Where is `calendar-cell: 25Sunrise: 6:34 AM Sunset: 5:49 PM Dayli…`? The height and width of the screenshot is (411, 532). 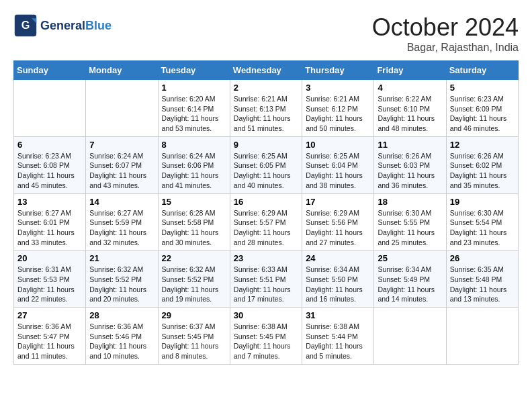
calendar-cell: 25Sunrise: 6:34 AM Sunset: 5:49 PM Dayli… is located at coordinates (410, 279).